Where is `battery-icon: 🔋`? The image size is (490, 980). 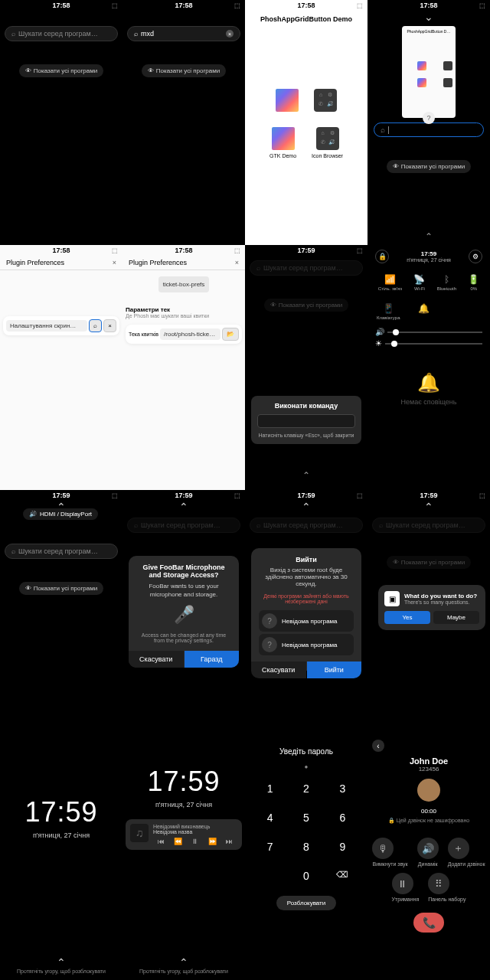 battery-icon: 🔋 is located at coordinates (473, 279).